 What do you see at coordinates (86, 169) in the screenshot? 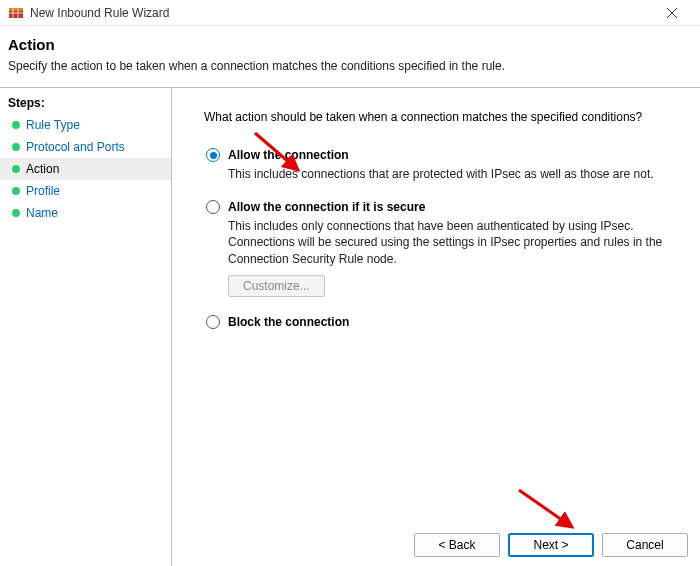
I see `step-action: Action` at bounding box center [86, 169].